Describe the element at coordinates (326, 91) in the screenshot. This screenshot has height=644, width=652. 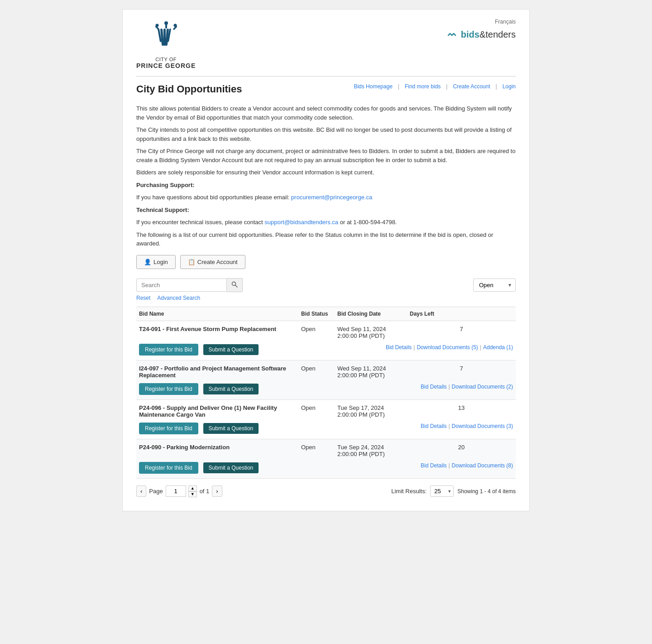
I see `page-title-row: City Bid Opportunities Bids Homepage | F…` at that location.